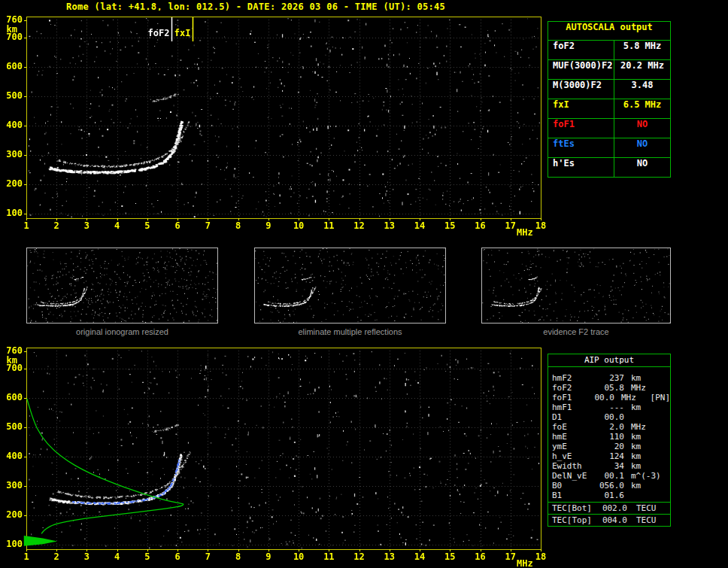 Image resolution: width=728 pixels, height=568 pixels. Describe the element at coordinates (573, 466) in the screenshot. I see `aip-name: Ewidth` at that location.